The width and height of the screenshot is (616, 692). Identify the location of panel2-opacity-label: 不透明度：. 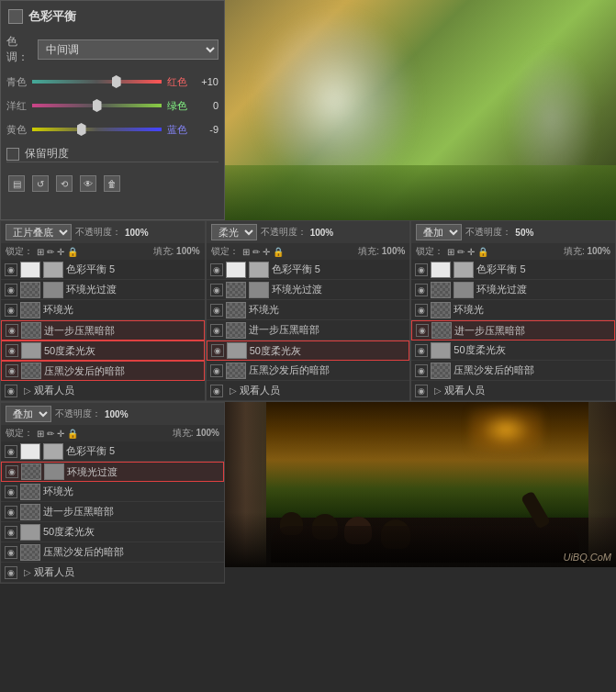
(284, 232).